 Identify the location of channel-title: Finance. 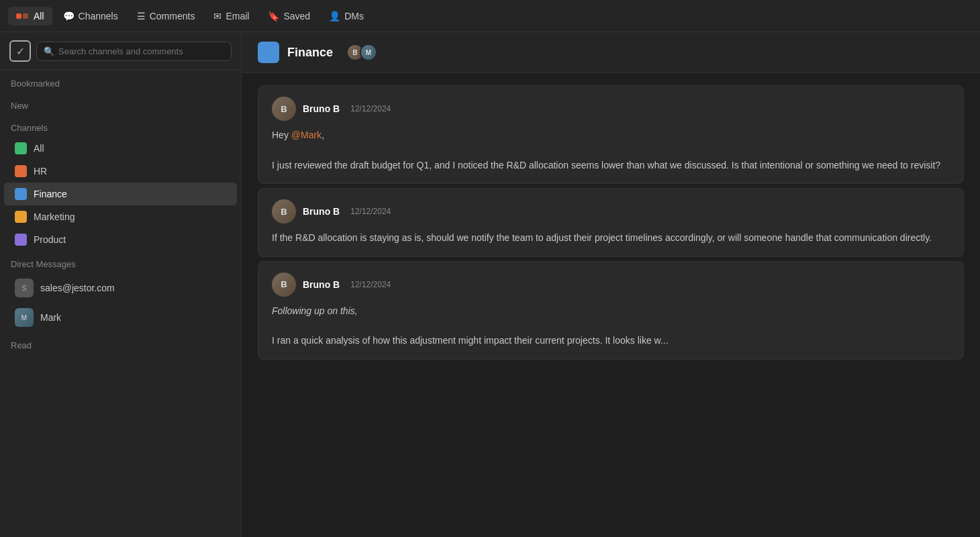
(310, 52).